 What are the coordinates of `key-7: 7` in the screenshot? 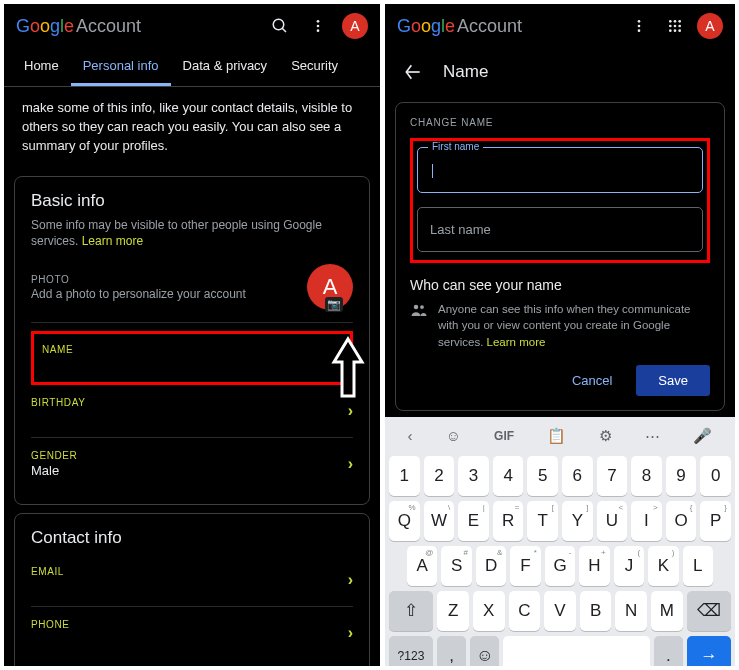 It's located at (612, 476).